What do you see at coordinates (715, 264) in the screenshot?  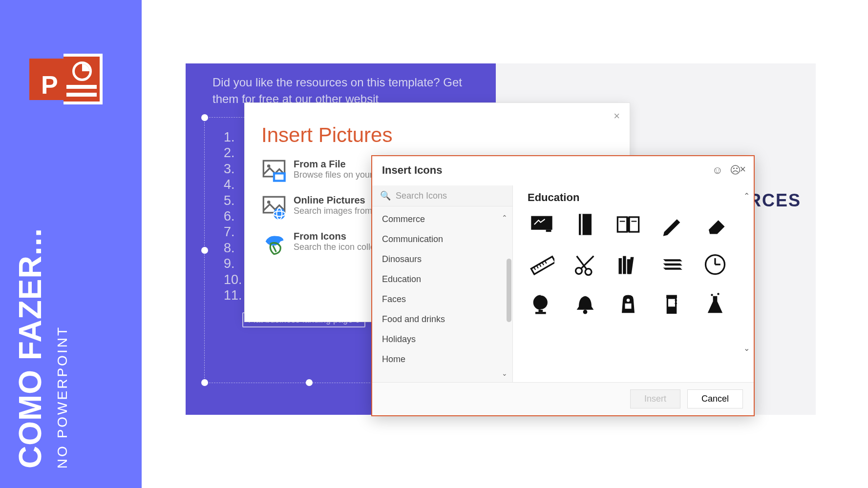 I see `clock-icon` at bounding box center [715, 264].